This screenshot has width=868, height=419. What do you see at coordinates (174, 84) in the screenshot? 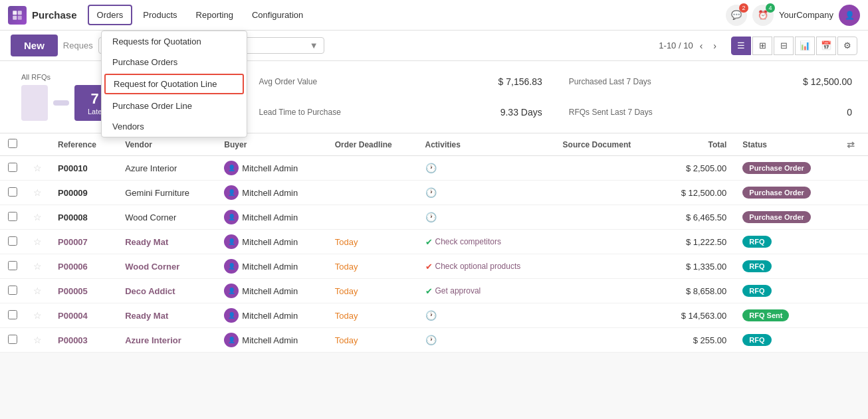
I see `dropdown-item-rfq-line: Request for Quotation Line` at bounding box center [174, 84].